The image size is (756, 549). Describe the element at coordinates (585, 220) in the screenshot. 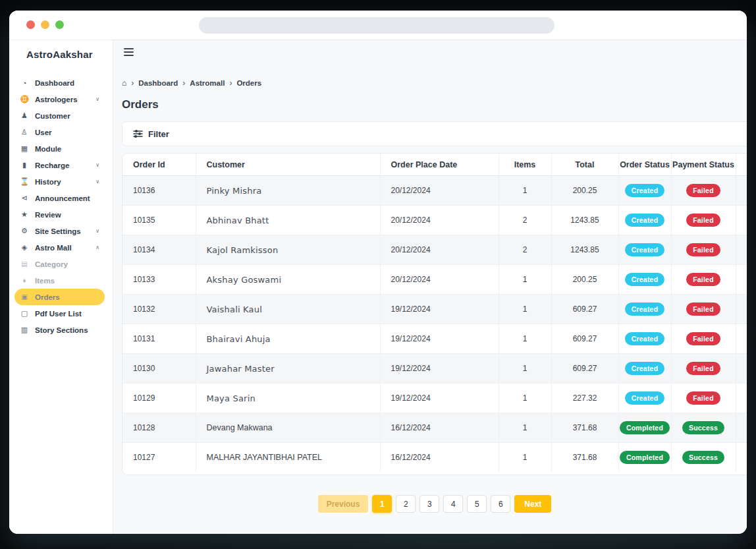

I see `total-cell: 1243.85` at that location.